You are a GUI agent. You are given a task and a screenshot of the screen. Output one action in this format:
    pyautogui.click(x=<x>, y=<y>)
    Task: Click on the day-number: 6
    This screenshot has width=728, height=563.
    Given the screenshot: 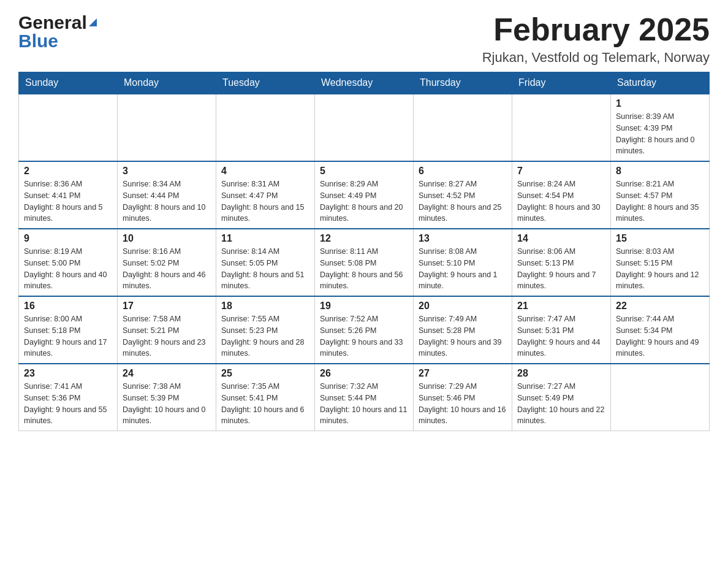 What is the action you would take?
    pyautogui.click(x=463, y=171)
    